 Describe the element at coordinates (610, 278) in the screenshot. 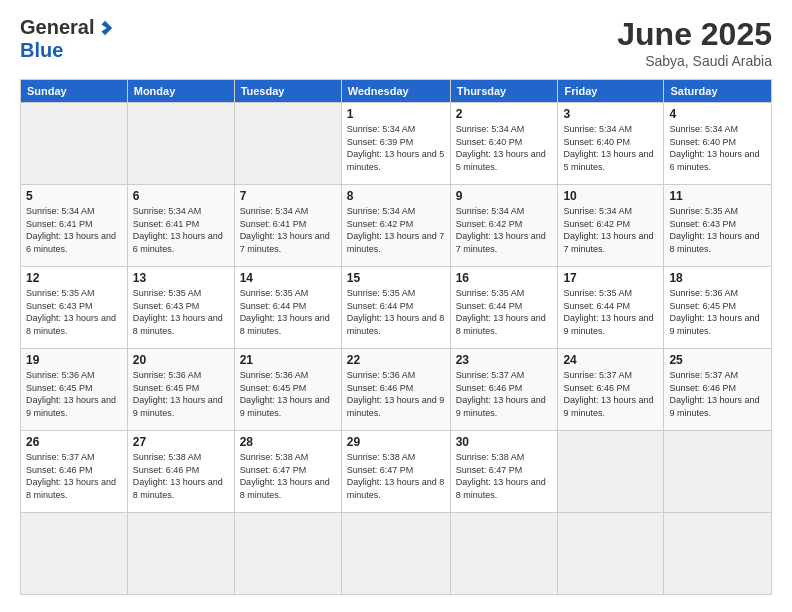

I see `day-number: 17` at that location.